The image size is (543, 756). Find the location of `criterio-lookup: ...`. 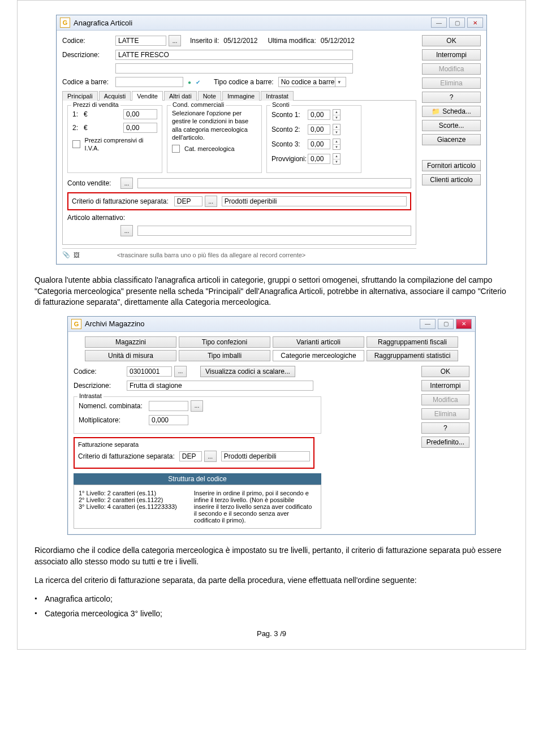

criterio-lookup: ... is located at coordinates (211, 201).